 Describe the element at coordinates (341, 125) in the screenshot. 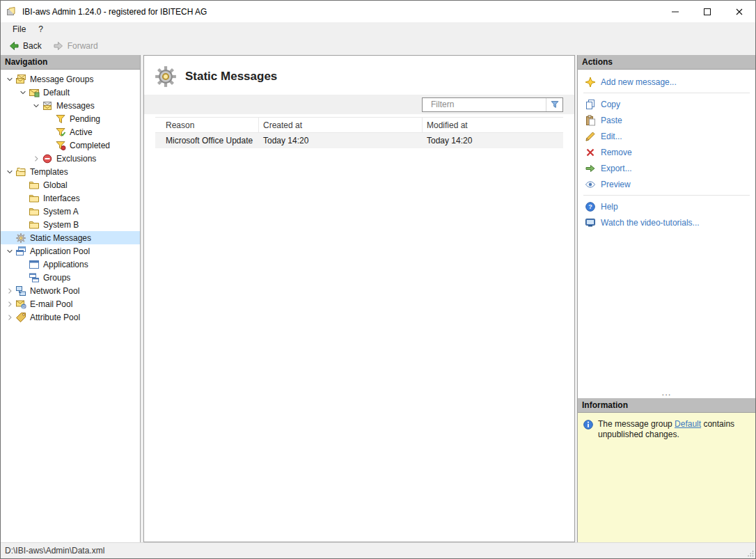

I see `column-header-created-at: Created at` at that location.